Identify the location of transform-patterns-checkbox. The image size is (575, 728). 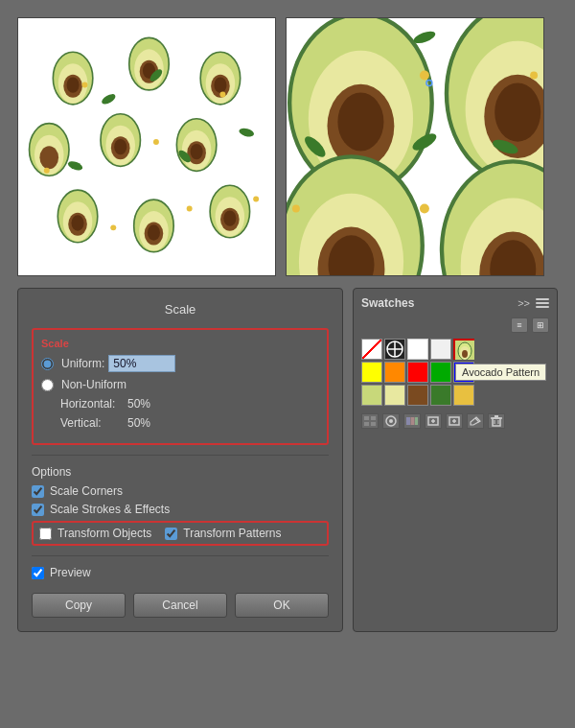
(171, 533).